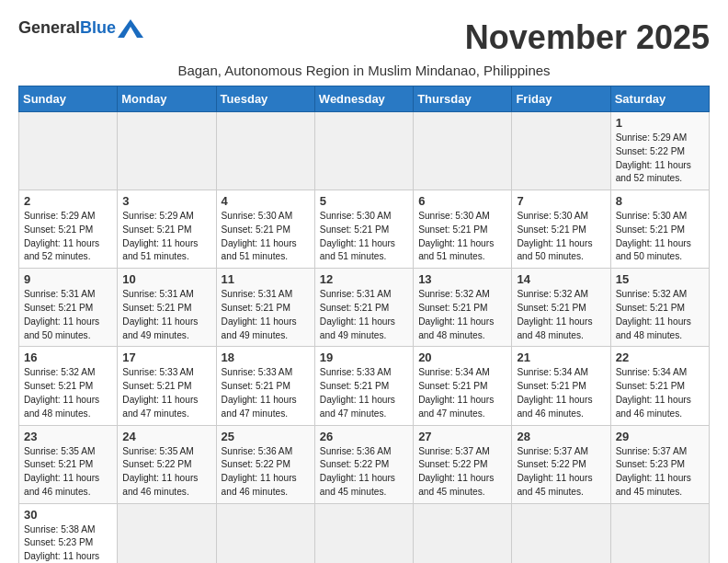  What do you see at coordinates (266, 357) in the screenshot?
I see `day-number: 18` at bounding box center [266, 357].